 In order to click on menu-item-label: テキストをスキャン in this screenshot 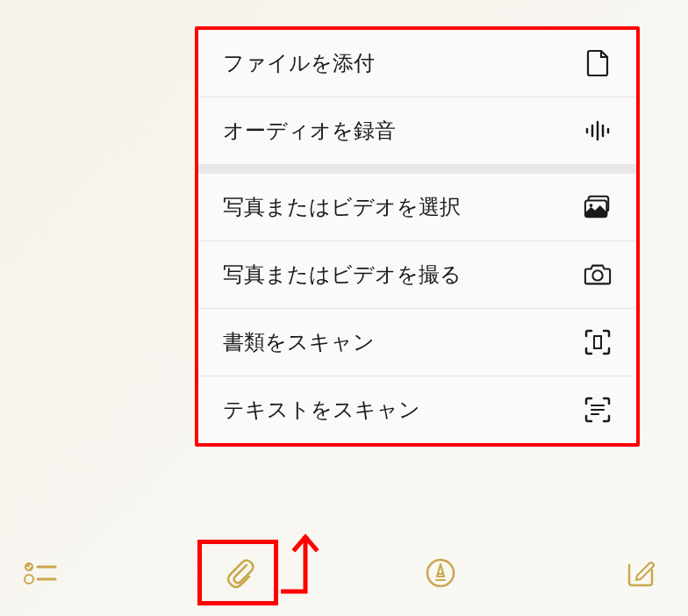, I will do `click(321, 410)`.